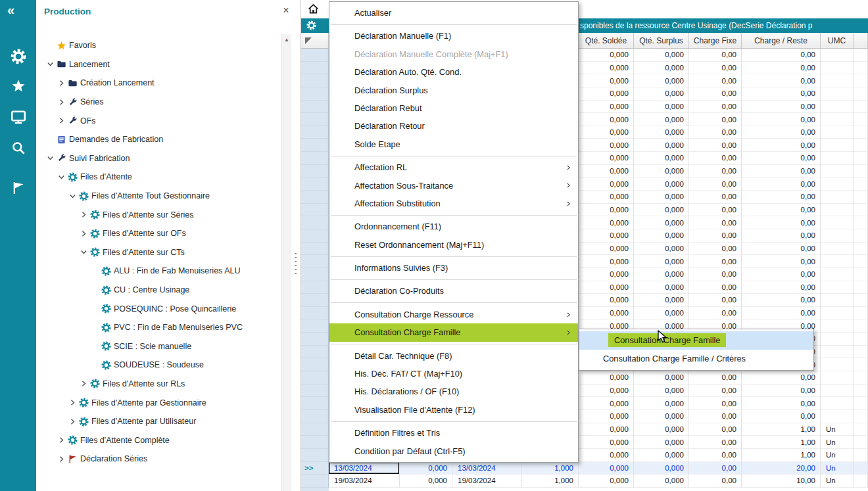  I want to click on tree-item-demandes-de-fabrication: Demandes de Fabrication, so click(163, 139).